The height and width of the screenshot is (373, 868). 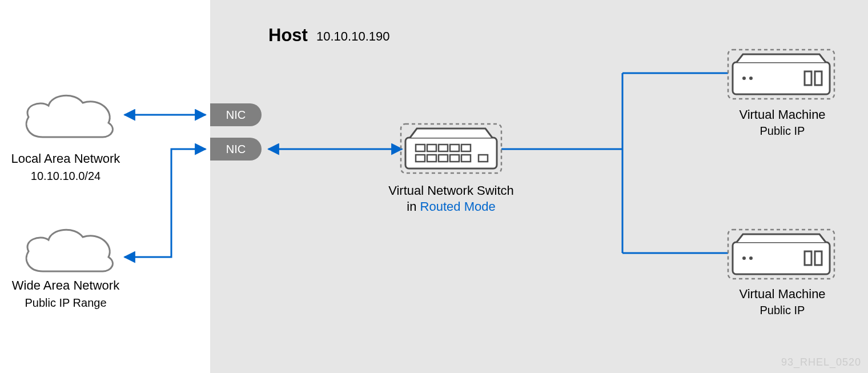 I want to click on nic-1: NIC, so click(x=236, y=115).